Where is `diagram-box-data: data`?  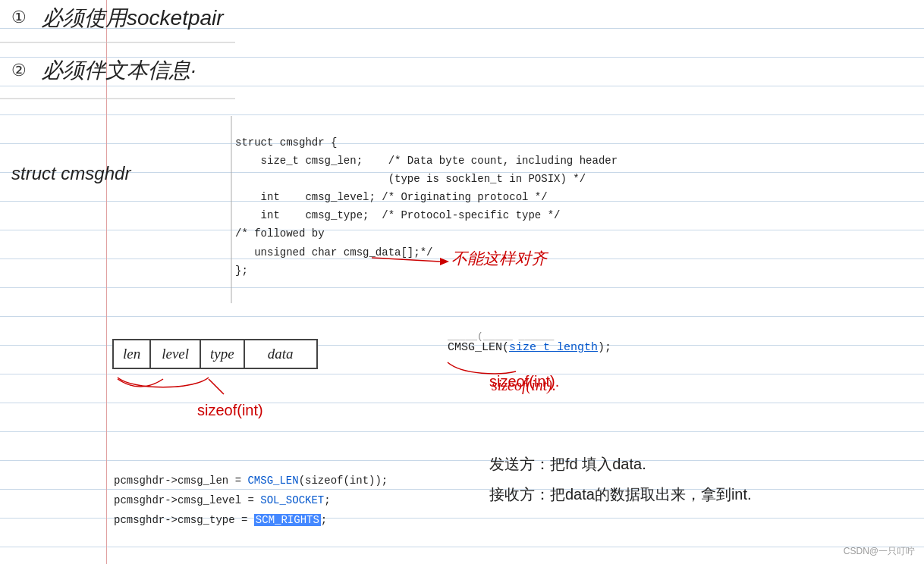
diagram-box-data: data is located at coordinates (281, 354).